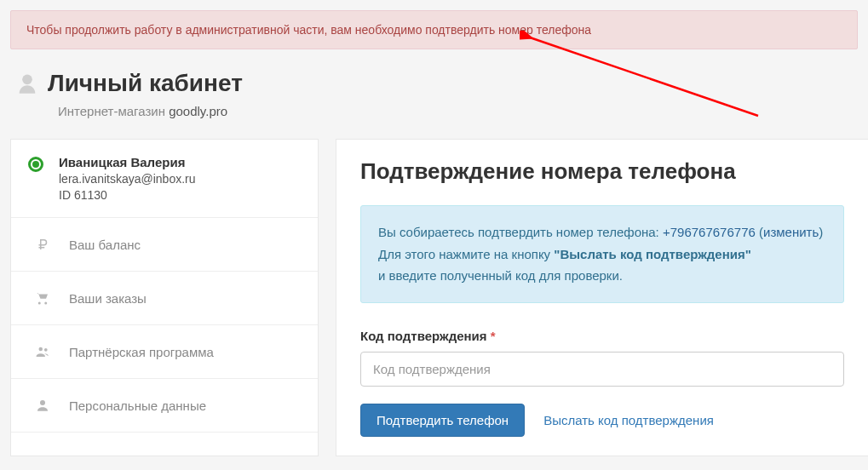 The height and width of the screenshot is (470, 868). I want to click on confirmation-code-input, so click(602, 370).